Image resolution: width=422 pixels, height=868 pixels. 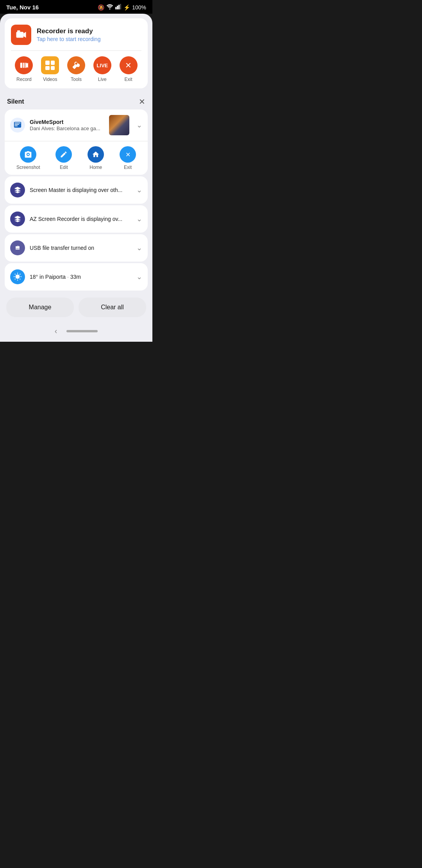 What do you see at coordinates (21, 35) in the screenshot?
I see `recorder-app-icon` at bounding box center [21, 35].